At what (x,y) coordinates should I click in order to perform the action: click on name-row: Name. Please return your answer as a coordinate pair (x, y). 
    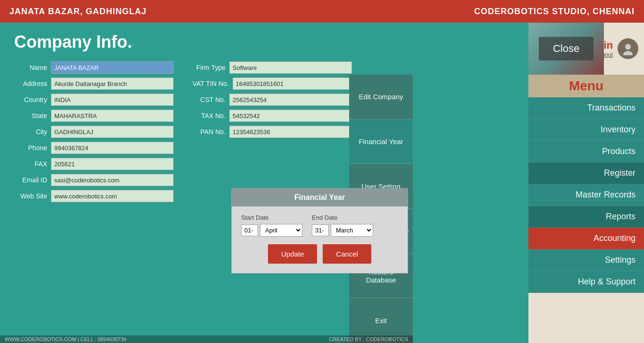
    Looking at the image, I should click on (94, 68).